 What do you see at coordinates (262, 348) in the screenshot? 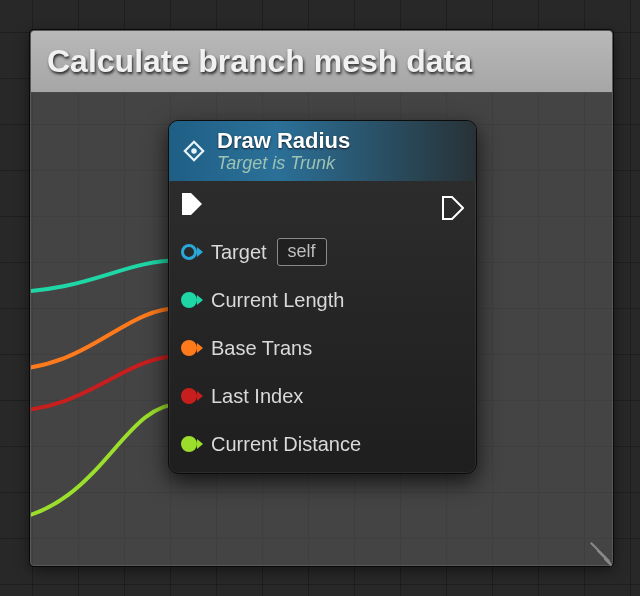
I see `pin-label: Base Trans` at bounding box center [262, 348].